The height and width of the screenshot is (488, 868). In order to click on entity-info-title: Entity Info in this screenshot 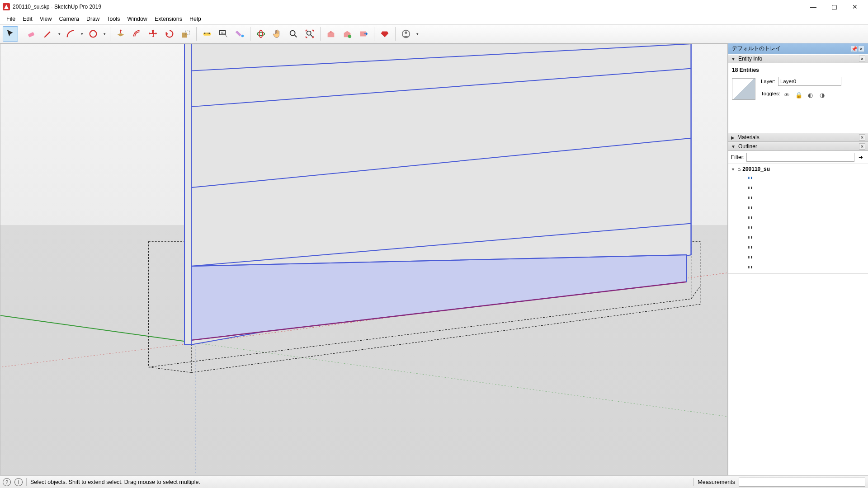, I will do `click(797, 59)`.